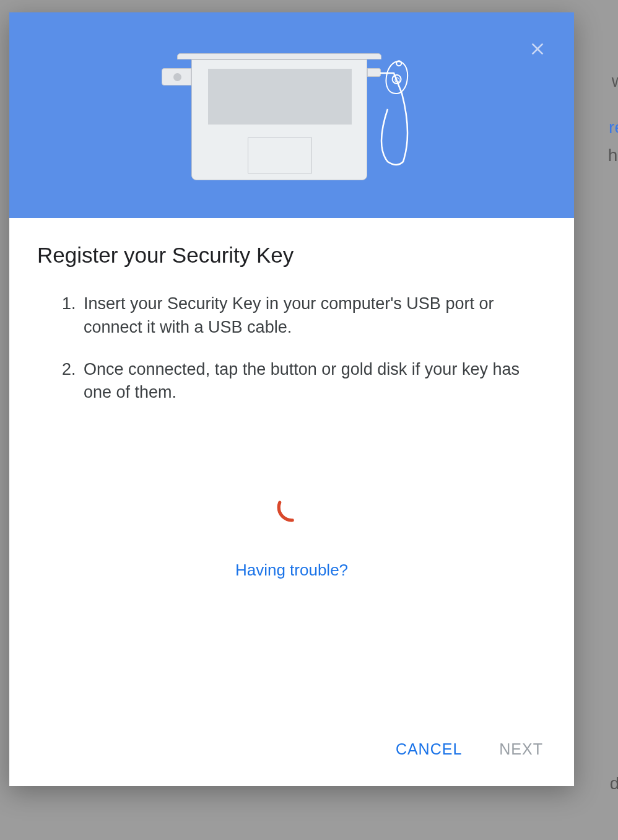  Describe the element at coordinates (292, 358) in the screenshot. I see `instruction-list: 1. Insert your Security Key in your comp…` at that location.